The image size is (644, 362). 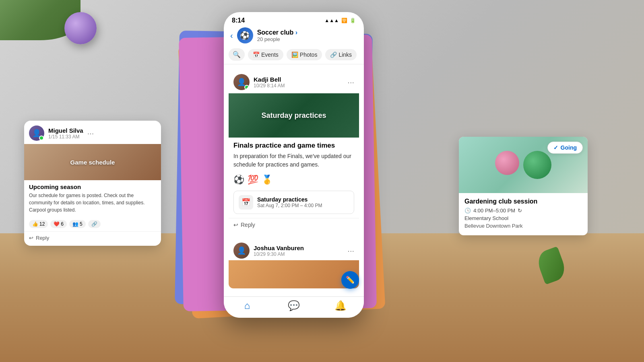 What do you see at coordinates (523, 211) in the screenshot?
I see `event-card-time: 🕓 4:00 PM–5:00 PM ↻` at bounding box center [523, 211].